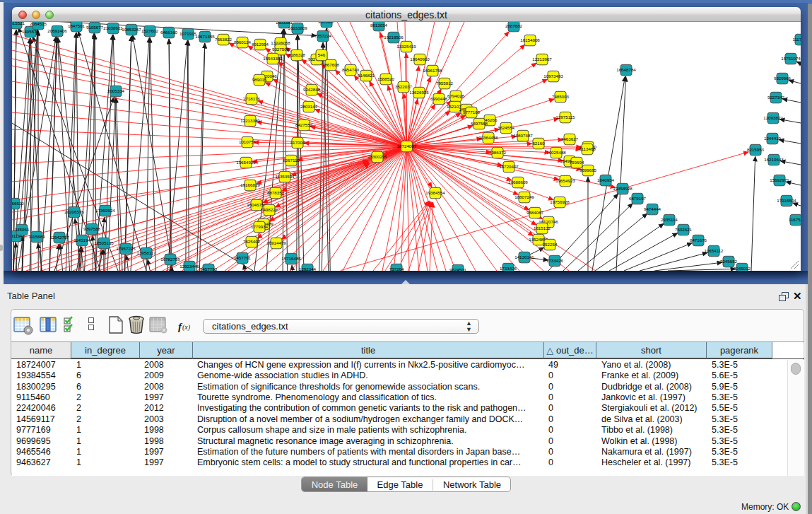  I want to click on svg-text: 6990448, so click(440, 99).